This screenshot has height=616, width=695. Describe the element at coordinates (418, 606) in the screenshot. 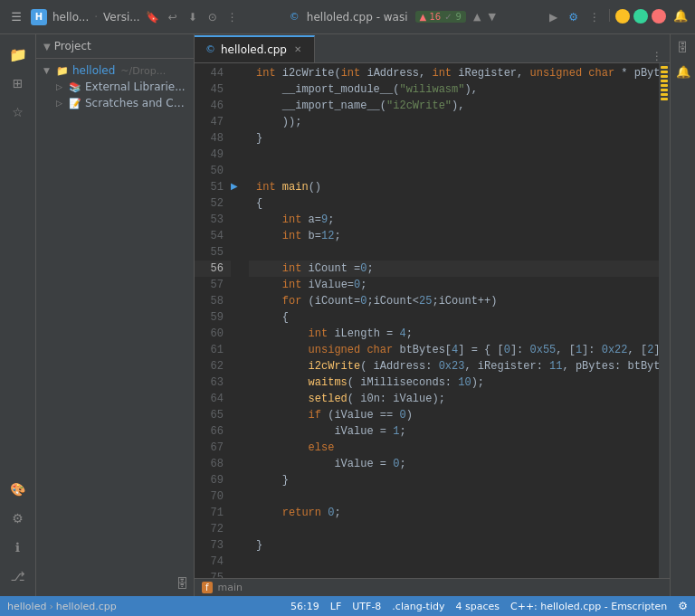

I see `status-inspection: .clang-tidy` at that location.